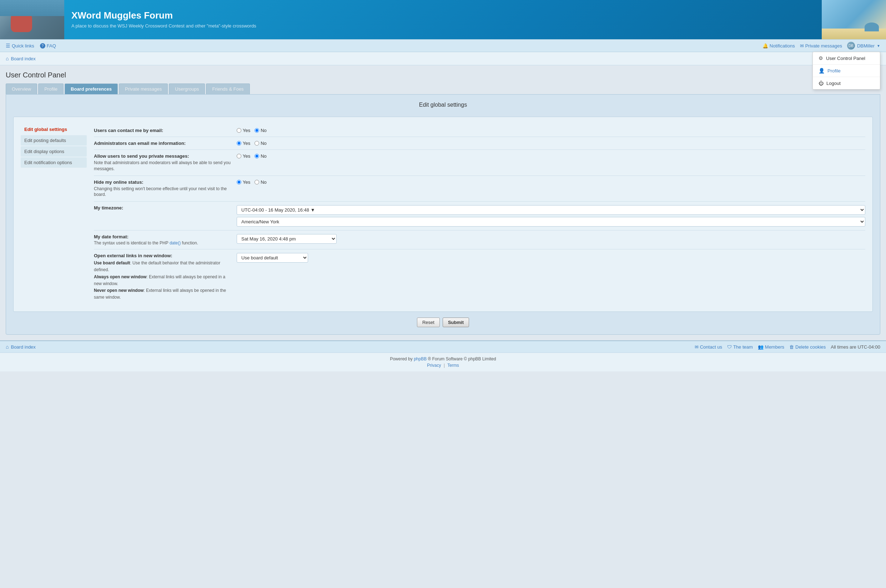 This screenshot has height=588, width=886. What do you see at coordinates (257, 143) in the screenshot?
I see `admin-email-no-radio` at bounding box center [257, 143].